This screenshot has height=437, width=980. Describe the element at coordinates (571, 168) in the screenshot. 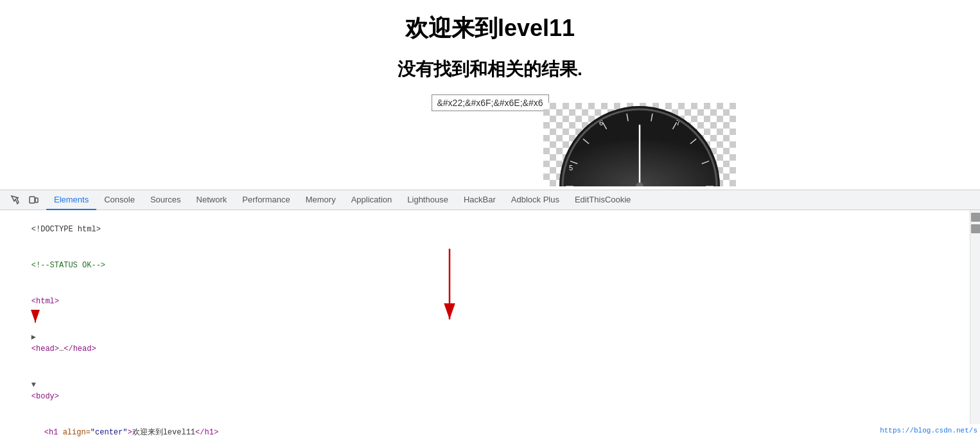

I see `svg-text: 5` at that location.